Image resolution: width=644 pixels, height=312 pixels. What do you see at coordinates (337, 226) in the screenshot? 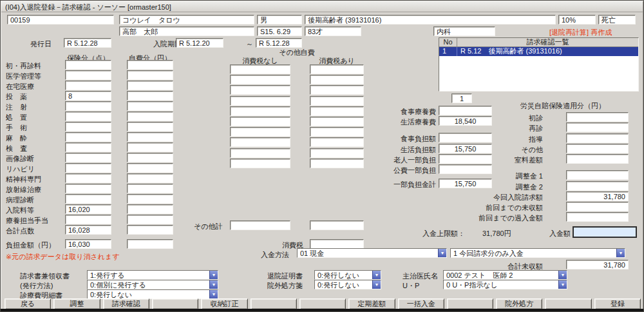
I see `other-total-tax-field` at bounding box center [337, 226].